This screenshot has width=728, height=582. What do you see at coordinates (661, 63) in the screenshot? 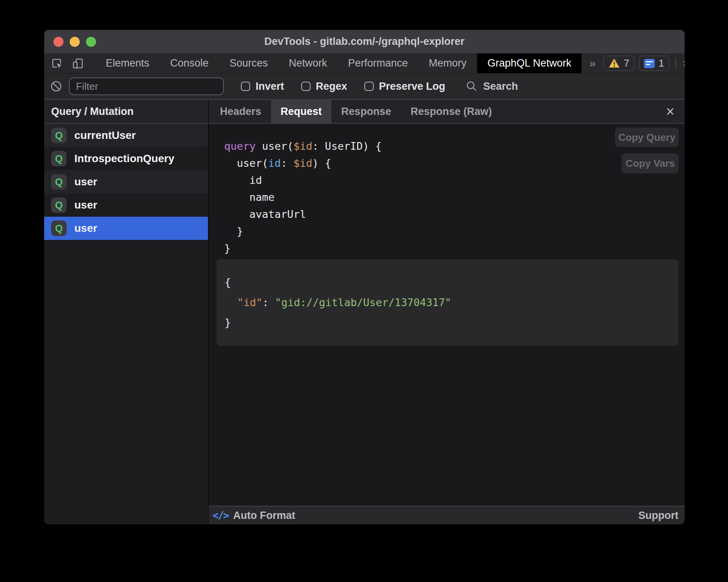
I see `issue-count: 1` at bounding box center [661, 63].